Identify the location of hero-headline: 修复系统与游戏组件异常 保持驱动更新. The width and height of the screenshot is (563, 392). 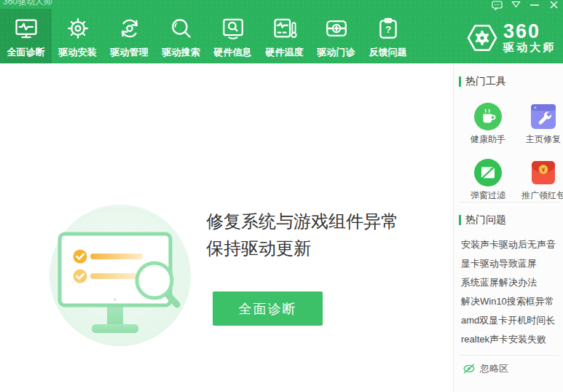
(302, 235).